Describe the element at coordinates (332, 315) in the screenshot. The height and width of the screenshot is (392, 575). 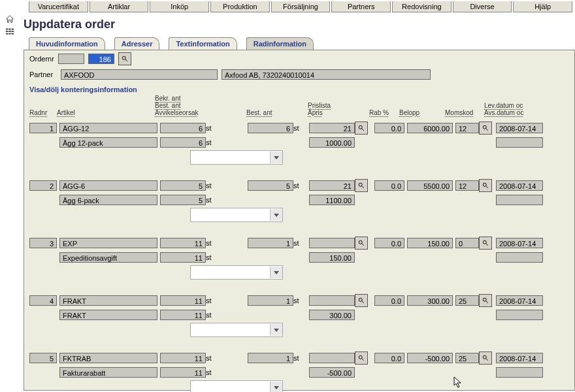
I see `apris-field: 300.00` at that location.